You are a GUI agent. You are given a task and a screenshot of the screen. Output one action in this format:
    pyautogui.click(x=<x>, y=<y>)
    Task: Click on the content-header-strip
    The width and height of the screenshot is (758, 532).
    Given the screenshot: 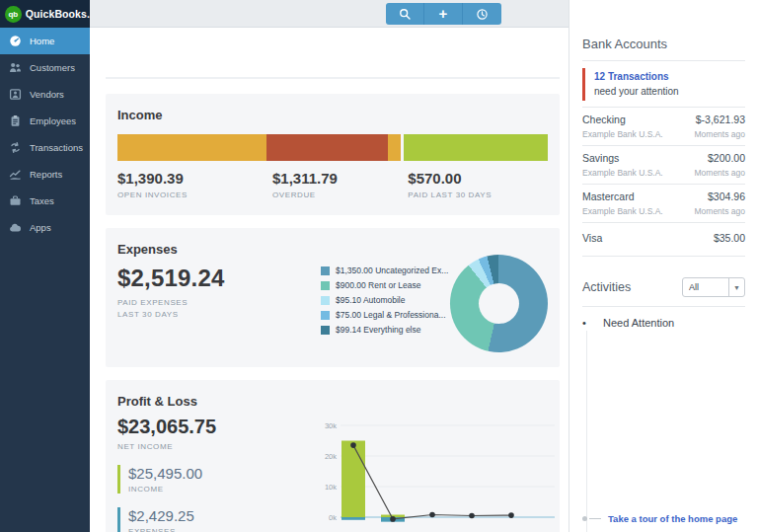 What is the action you would take?
    pyautogui.click(x=333, y=53)
    